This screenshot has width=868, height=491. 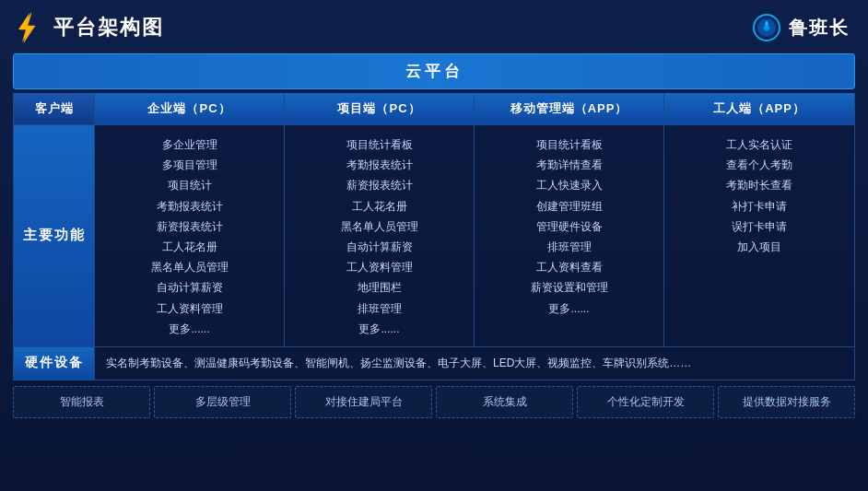 What do you see at coordinates (109, 28) in the screenshot?
I see `header-title: 平台架构图` at bounding box center [109, 28].